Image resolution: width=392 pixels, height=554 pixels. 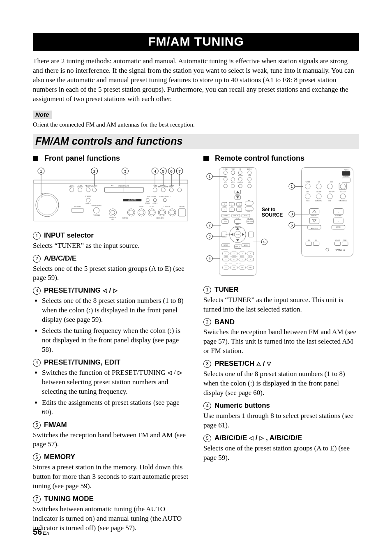 What do you see at coordinates (242, 268) in the screenshot?
I see `svg-text: +10` at bounding box center [242, 268].